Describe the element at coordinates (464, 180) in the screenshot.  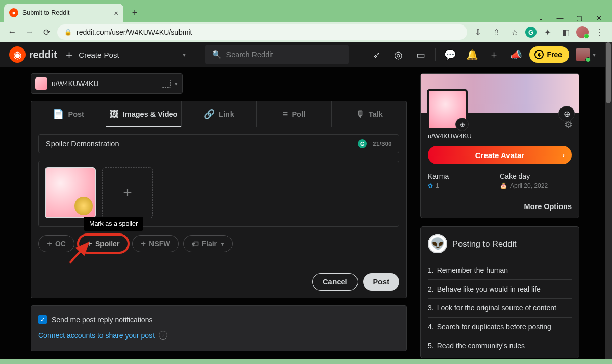
I see `karma-stat: Karma ✿1` at that location.